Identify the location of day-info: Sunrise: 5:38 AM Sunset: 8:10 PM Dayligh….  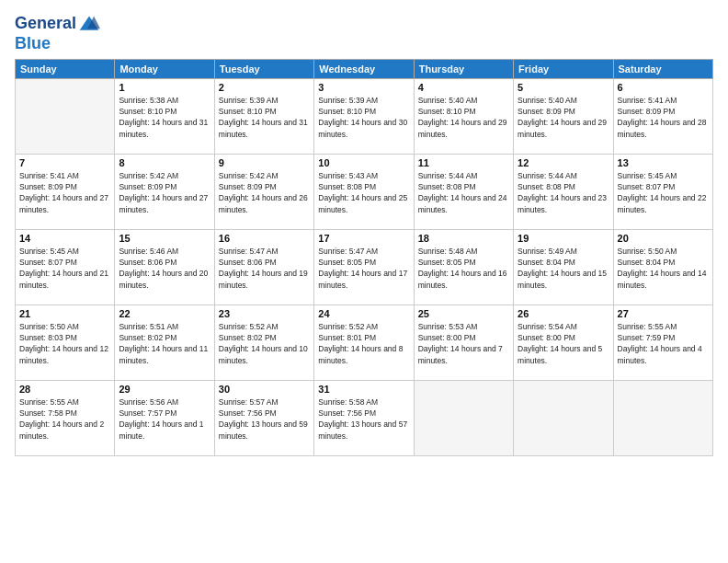
(164, 118).